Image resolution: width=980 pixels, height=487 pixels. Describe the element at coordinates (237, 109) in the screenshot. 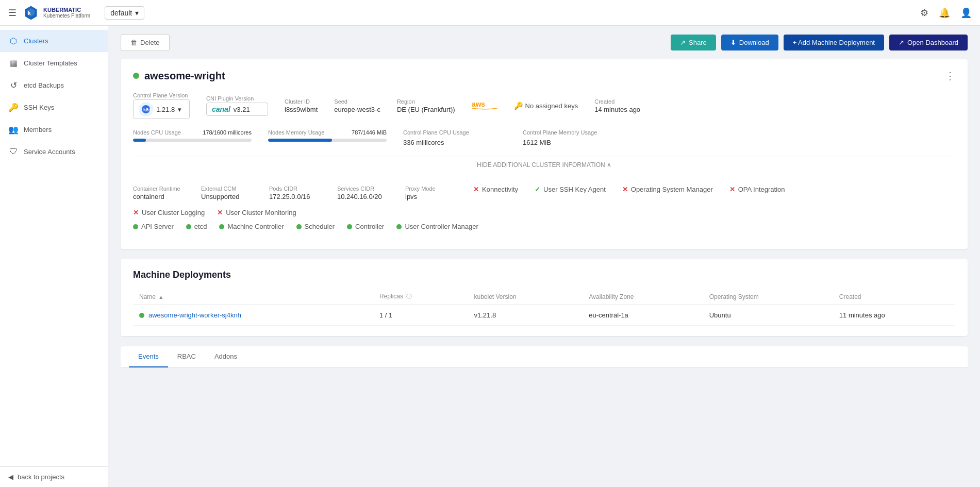

I see `cni-badge: canal v3.21` at that location.